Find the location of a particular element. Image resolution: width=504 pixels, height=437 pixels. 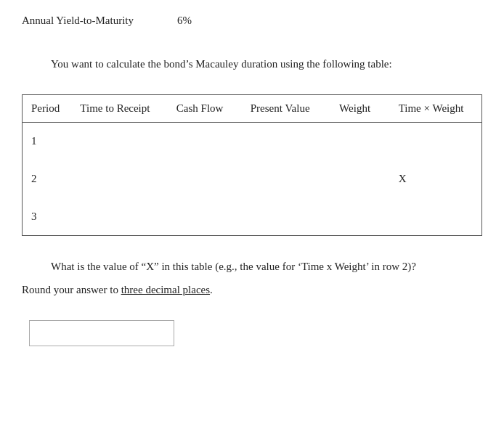

col-header-present-value: Present Value is located at coordinates (289, 109).